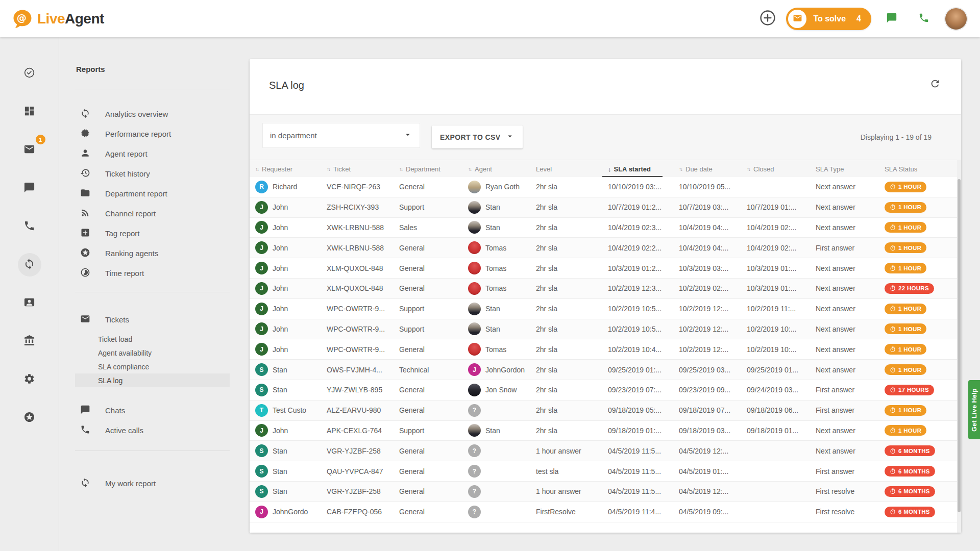 This screenshot has width=980, height=551. Describe the element at coordinates (125, 431) in the screenshot. I see `menu-item-label: Active calls` at that location.